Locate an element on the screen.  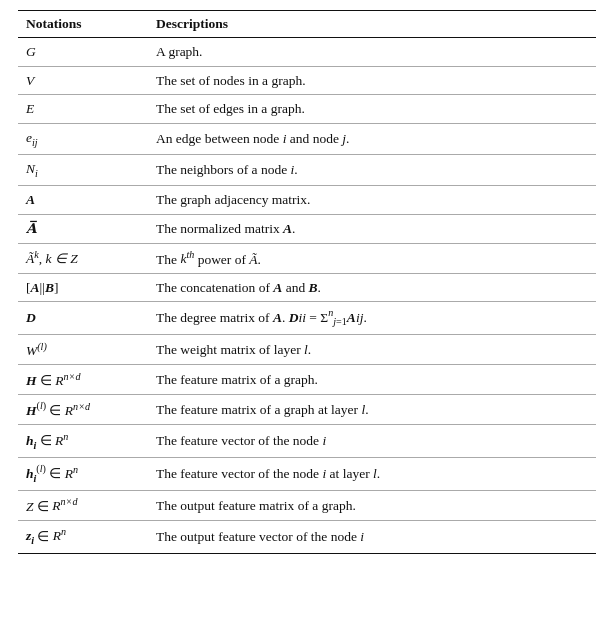
description-cell: The normalized matrix A. is located at coordinates (372, 228).